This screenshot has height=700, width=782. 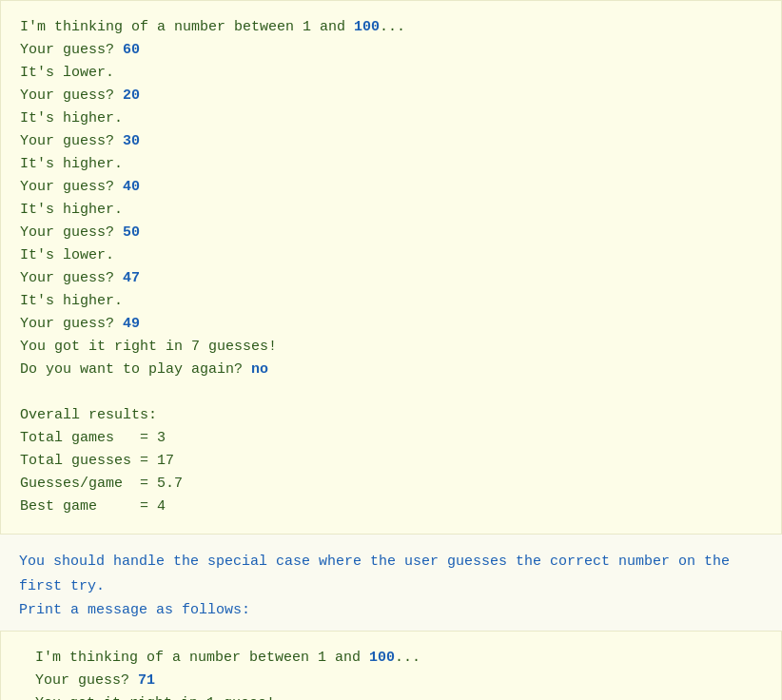 What do you see at coordinates (399, 696) in the screenshot?
I see `line-got-it-1: You got it right in 1 guess!` at bounding box center [399, 696].